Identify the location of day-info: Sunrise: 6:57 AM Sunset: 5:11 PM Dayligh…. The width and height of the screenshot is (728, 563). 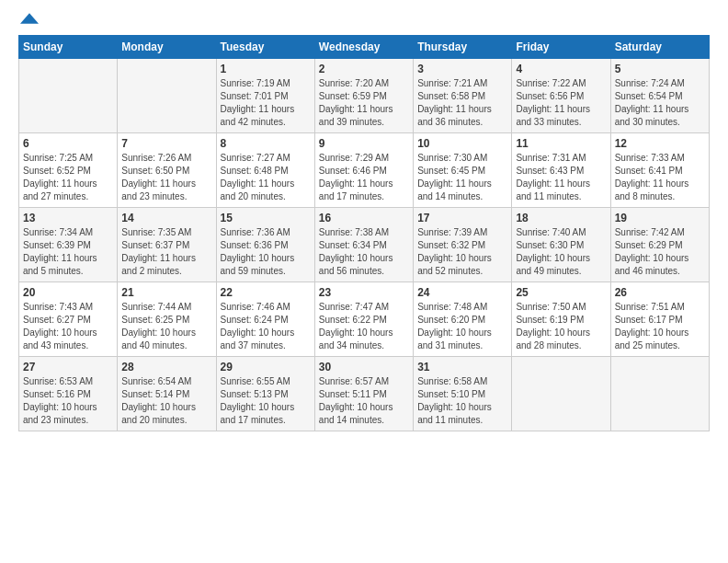
(364, 401).